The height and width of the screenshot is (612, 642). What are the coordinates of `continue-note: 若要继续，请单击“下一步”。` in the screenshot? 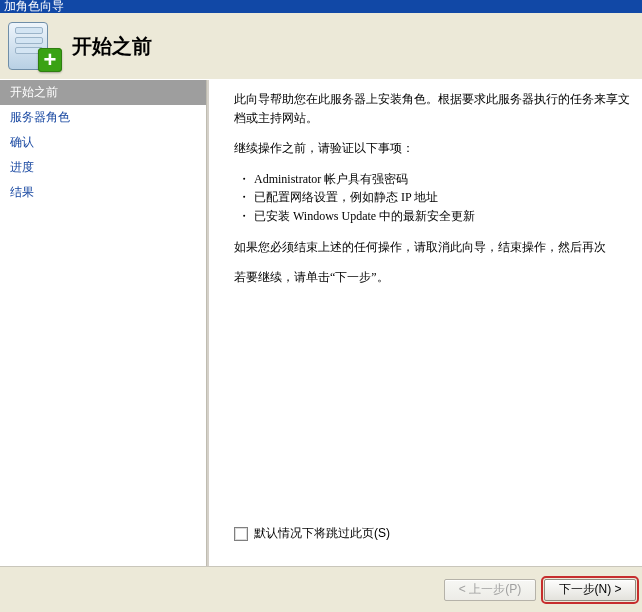 It's located at (436, 278).